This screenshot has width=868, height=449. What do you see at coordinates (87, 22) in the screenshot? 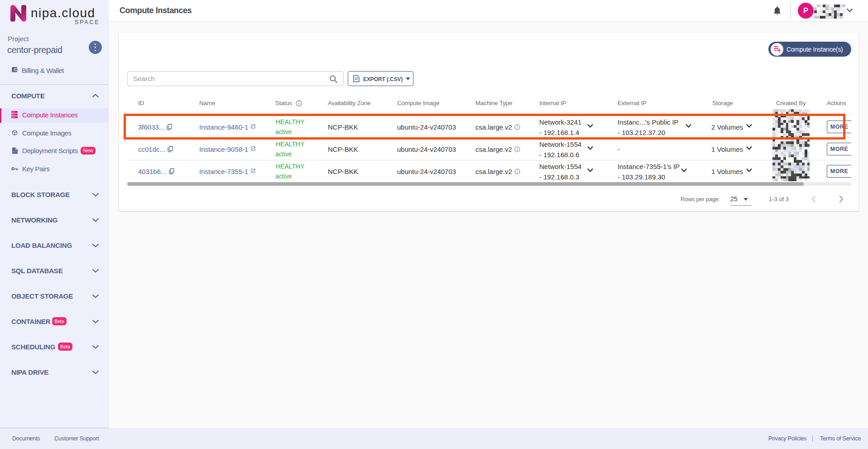
I see `svg-text: SPACE` at bounding box center [87, 22].